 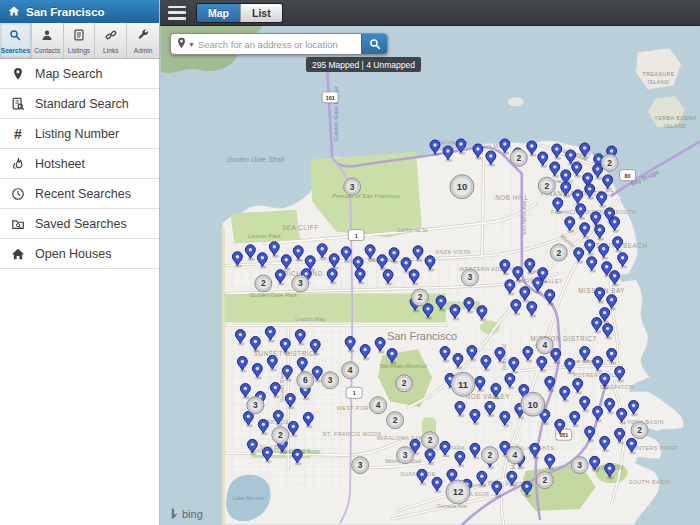 What do you see at coordinates (80, 194) in the screenshot?
I see `menu-item-recent-searches: Recent Searches` at bounding box center [80, 194].